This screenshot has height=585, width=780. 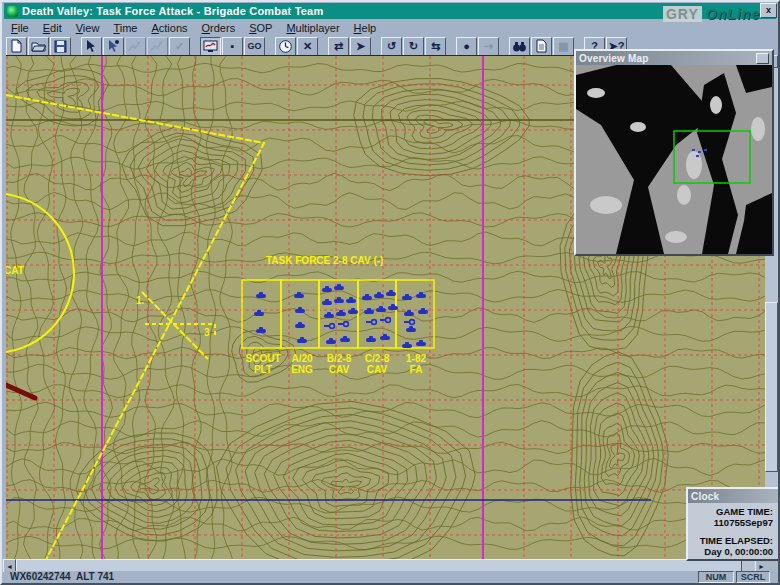 I want to click on overview-map-titlebar: Overview Map, so click(x=674, y=58).